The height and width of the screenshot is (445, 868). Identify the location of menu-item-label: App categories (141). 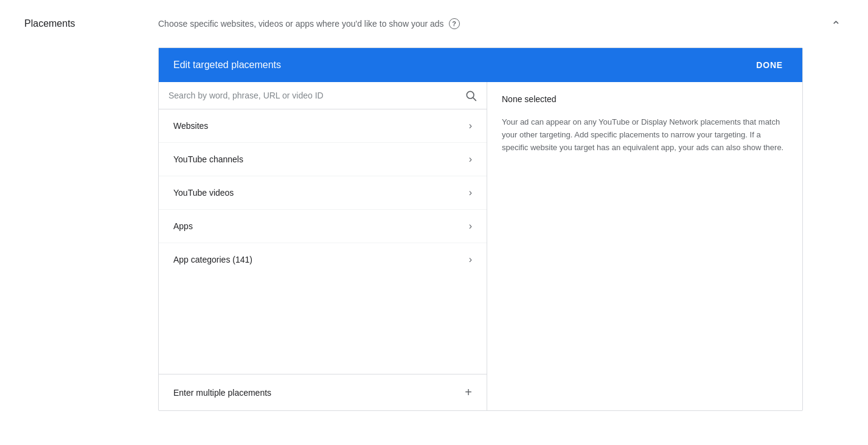
(213, 260).